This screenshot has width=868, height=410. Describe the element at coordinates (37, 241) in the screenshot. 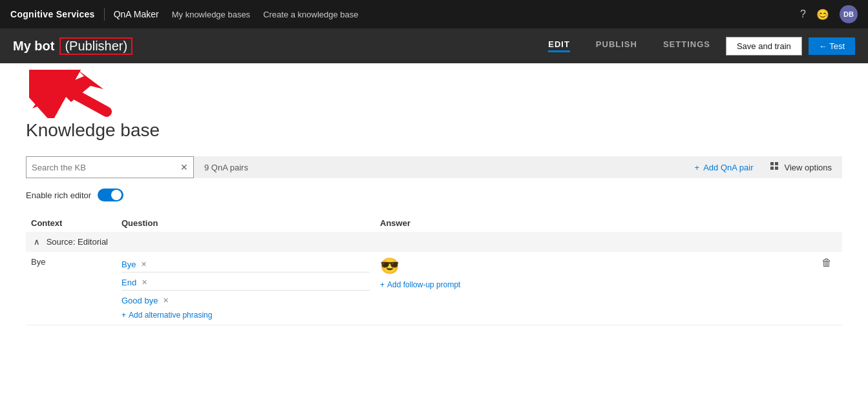

I see `source-collapse-icon: ∧` at that location.